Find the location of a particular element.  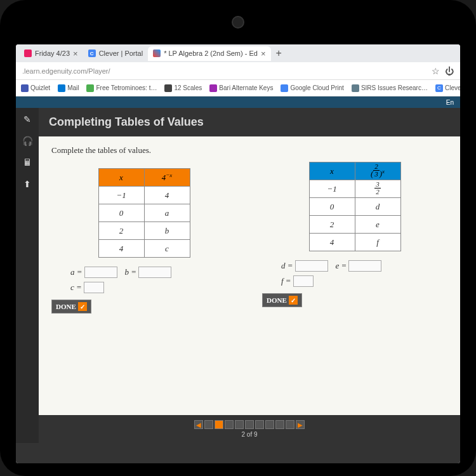

table-orange: x 4−x −14 0a 2b 4c is located at coordinates (145, 213).